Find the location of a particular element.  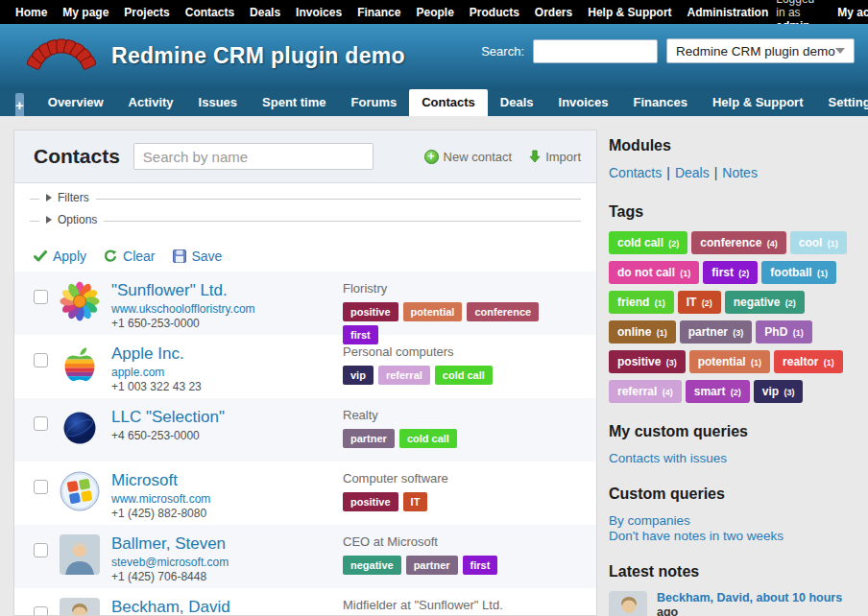

sidebar-tag-vip: vip (3) is located at coordinates (779, 391).